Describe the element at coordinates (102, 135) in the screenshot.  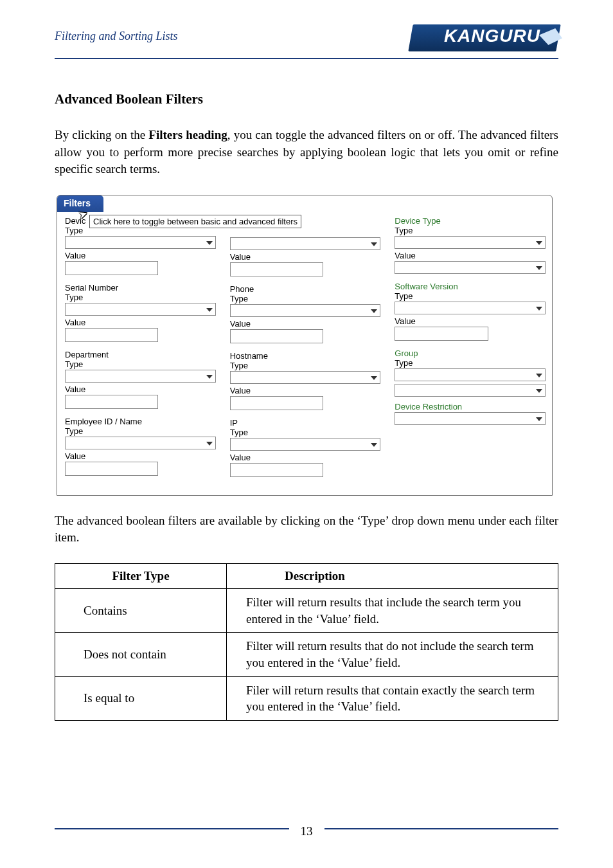
I see `intro-pre: By clicking on the` at that location.